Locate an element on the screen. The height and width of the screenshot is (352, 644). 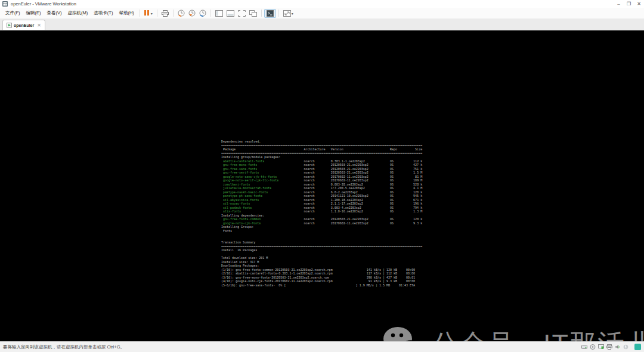
terminal-line: (5-6/16): gnu-free-sans-fonts- 0% [ ] 1.… is located at coordinates (323, 285).